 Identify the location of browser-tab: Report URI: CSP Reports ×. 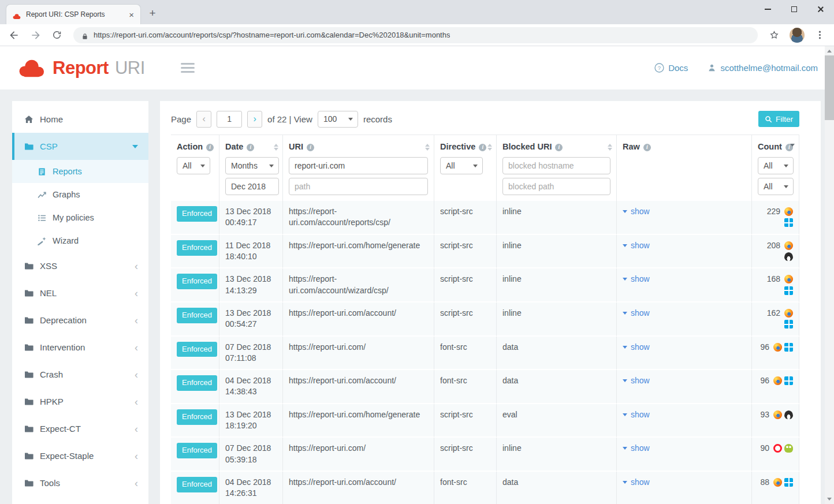
(73, 14).